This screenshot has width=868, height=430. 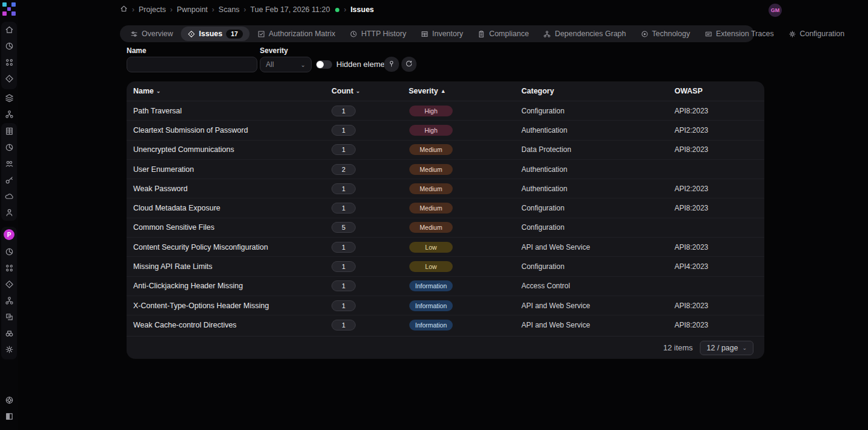 I want to click on issue-owasp: API4:2023, so click(x=719, y=267).